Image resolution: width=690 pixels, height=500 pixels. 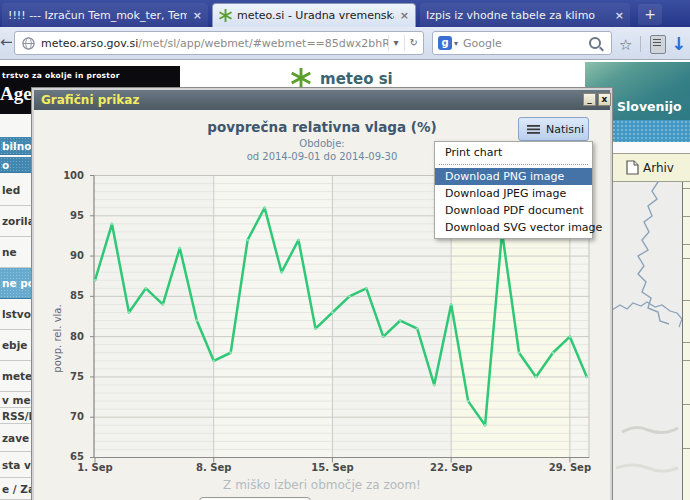 What do you see at coordinates (58, 339) in the screenshot?
I see `y-axis-title: povp. rel. vla.` at bounding box center [58, 339].